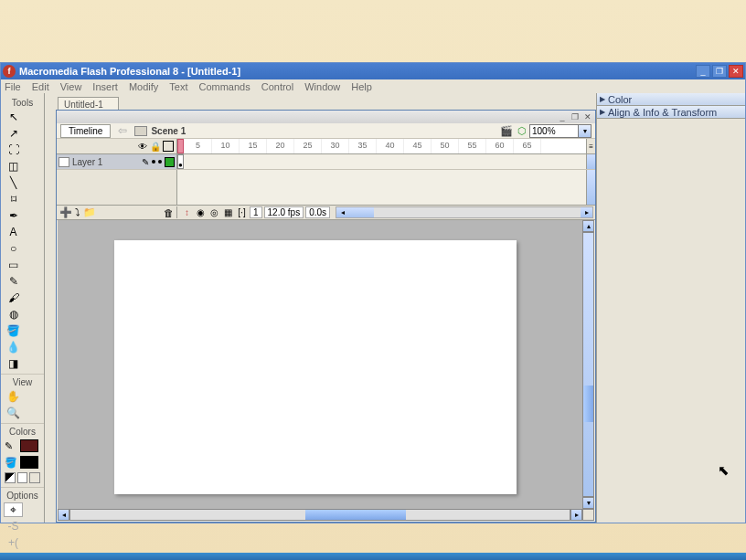 The height and width of the screenshot is (560, 746). I want to click on menu-help: Help, so click(362, 87).